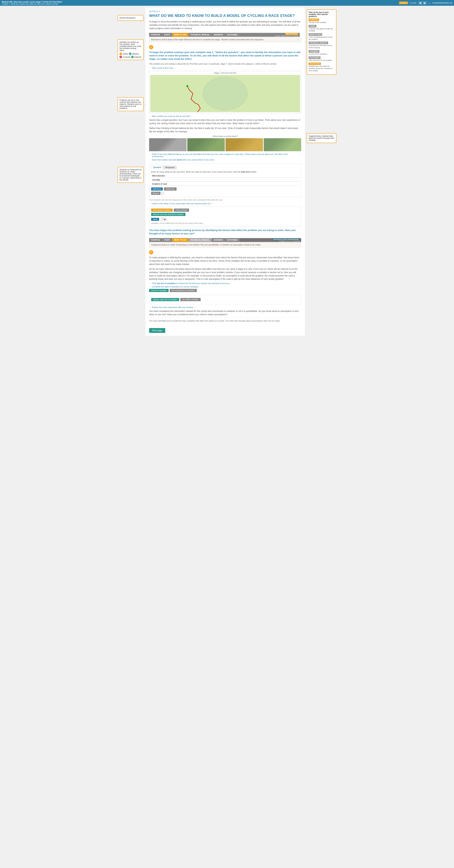 The height and width of the screenshot is (868, 454). What do you see at coordinates (131, 104) in the screenshot?
I see `annotation-real-context-text: Problems are set in real contexts that s…` at bounding box center [131, 104].